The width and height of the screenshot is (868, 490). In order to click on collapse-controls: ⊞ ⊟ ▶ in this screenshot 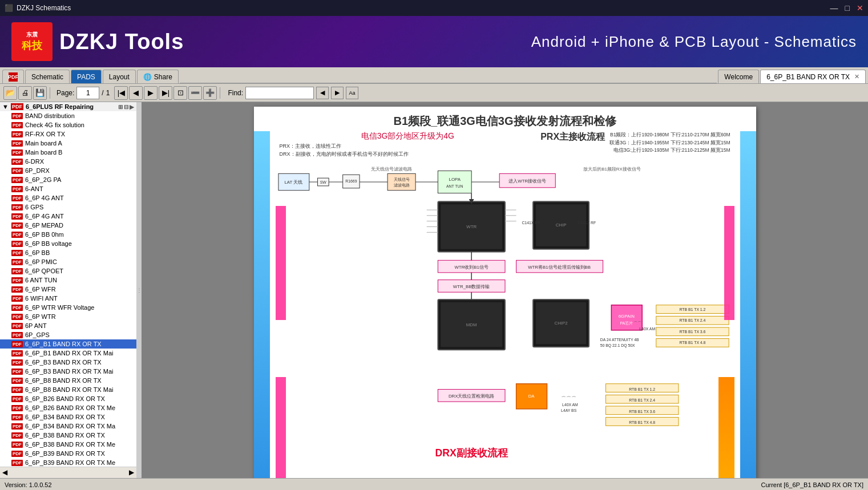, I will do `click(126, 107)`.